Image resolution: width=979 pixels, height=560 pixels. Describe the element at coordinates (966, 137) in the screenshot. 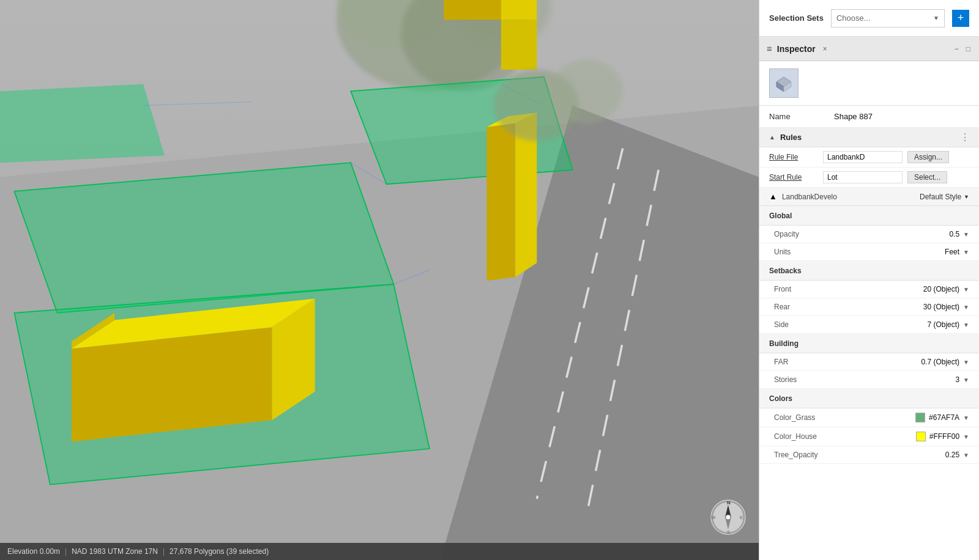

I see `rules-menu-icon: ⋮` at that location.